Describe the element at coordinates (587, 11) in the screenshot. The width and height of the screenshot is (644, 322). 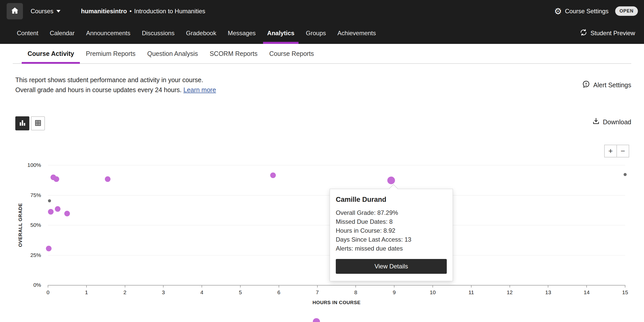
I see `course-settings-label: Course Settings` at that location.